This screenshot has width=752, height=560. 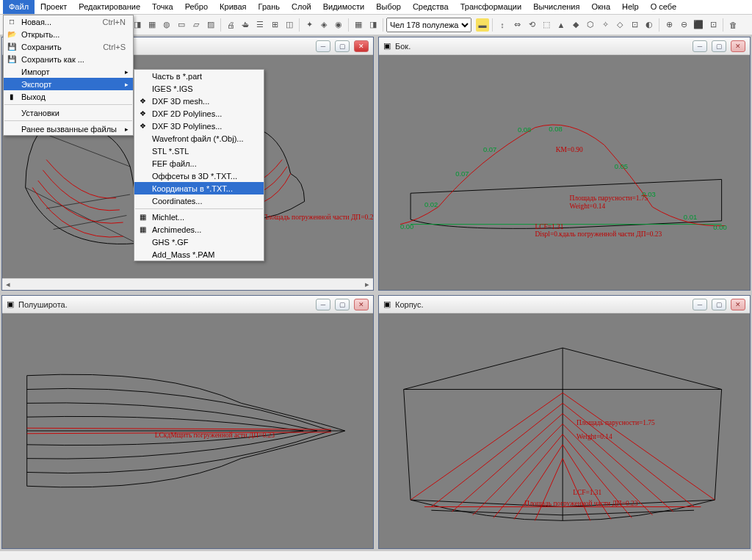 I want to click on menu-item: ▦Archimedes..., so click(x=199, y=229).